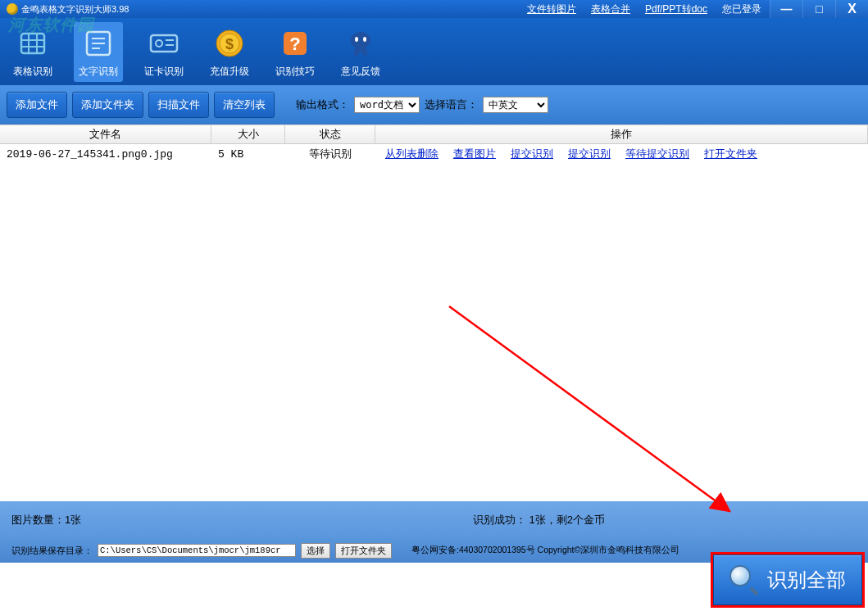 The image size is (868, 611). Describe the element at coordinates (361, 43) in the screenshot. I see `feedback-icon` at that location.